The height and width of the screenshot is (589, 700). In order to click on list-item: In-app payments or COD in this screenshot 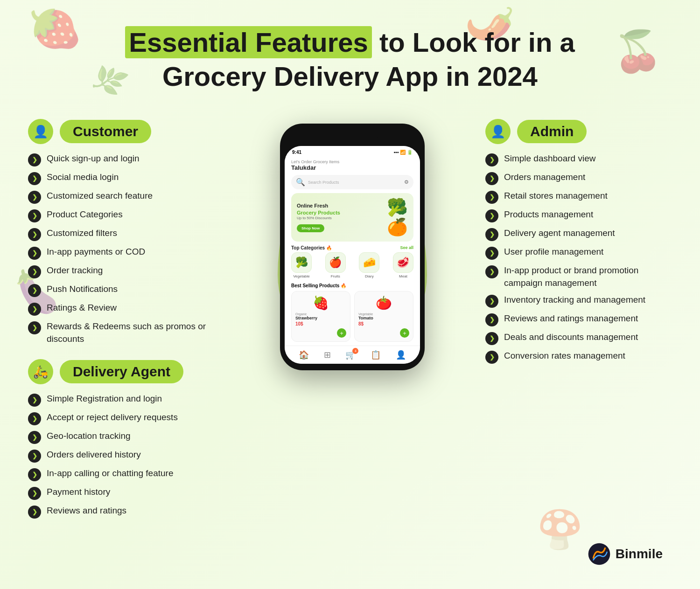, I will do `click(124, 253)`.